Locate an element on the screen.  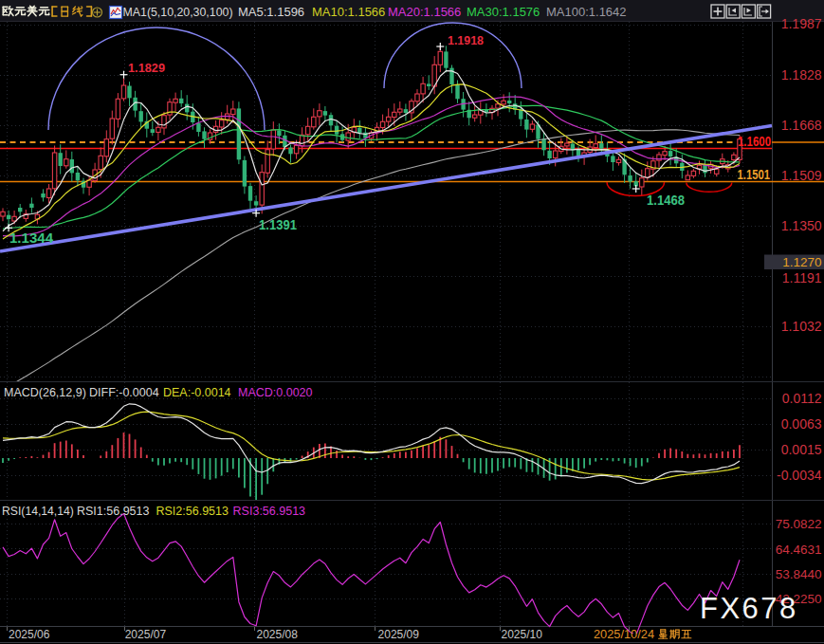
svg-text: MACD:0.0020 is located at coordinates (275, 393).